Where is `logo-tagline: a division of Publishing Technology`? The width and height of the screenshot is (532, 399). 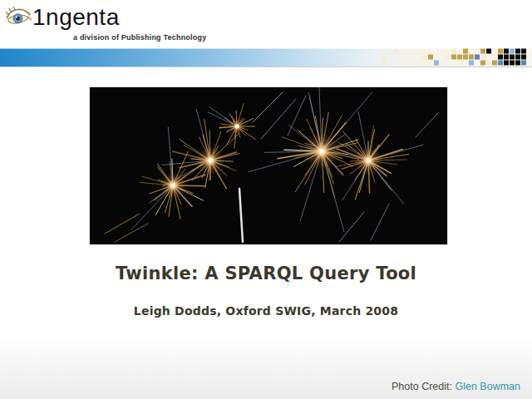 logo-tagline: a division of Publishing Technology is located at coordinates (140, 37).